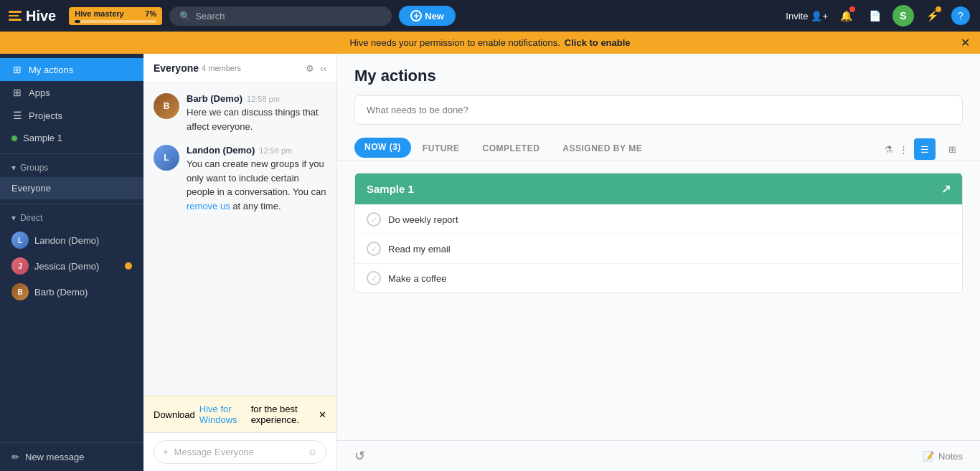  Describe the element at coordinates (374, 219) in the screenshot. I see `task-check-0: ✓` at that location.